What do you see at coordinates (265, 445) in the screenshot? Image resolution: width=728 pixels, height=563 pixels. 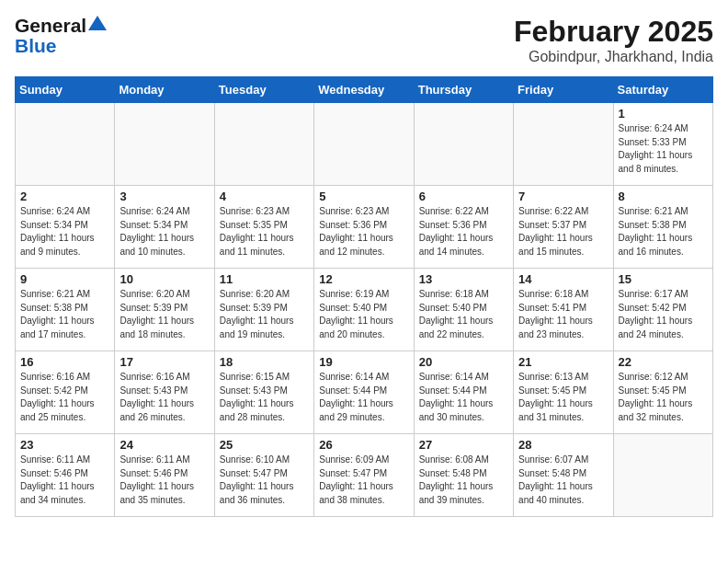 I see `day-number: 25` at bounding box center [265, 445].